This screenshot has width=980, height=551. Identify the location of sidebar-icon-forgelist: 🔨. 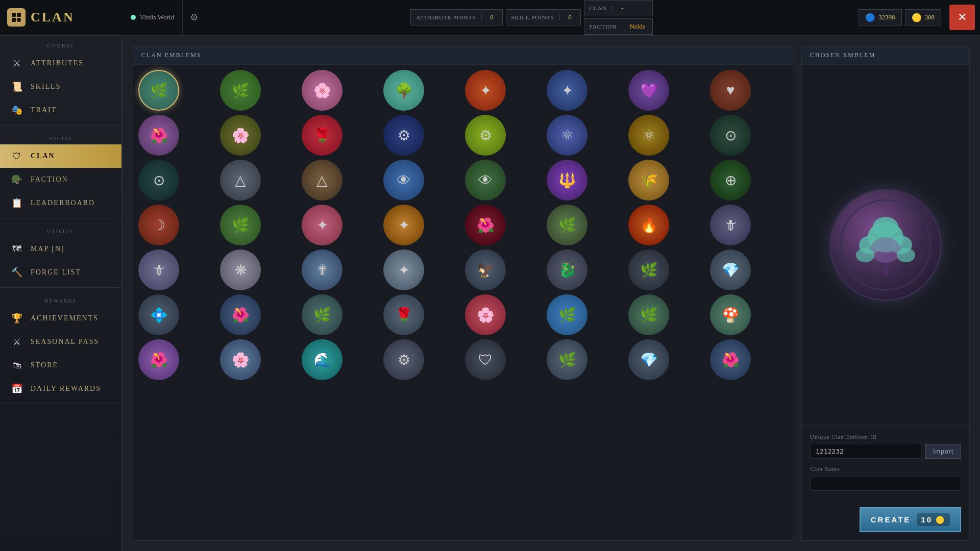
(17, 272).